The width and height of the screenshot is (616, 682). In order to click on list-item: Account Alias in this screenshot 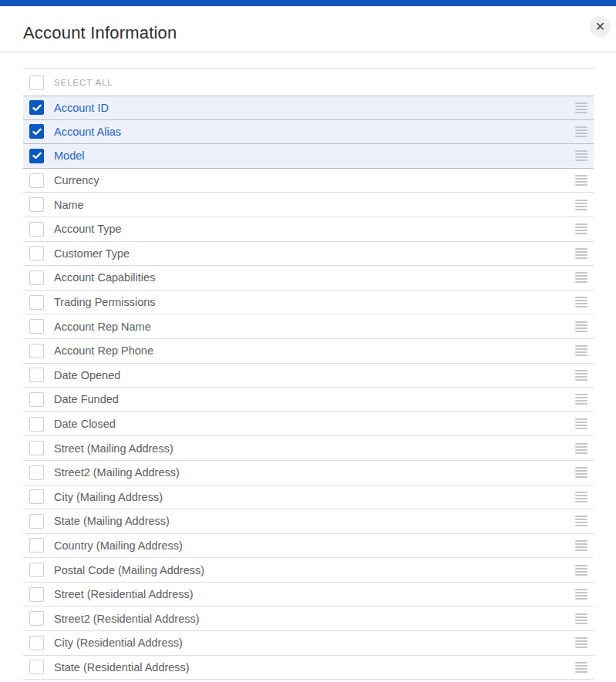, I will do `click(308, 133)`.